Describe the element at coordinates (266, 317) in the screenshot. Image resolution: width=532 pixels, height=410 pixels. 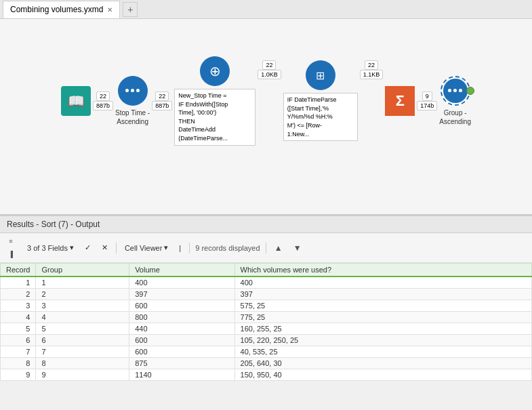
I see `table-row: 44800775, 25` at that location.